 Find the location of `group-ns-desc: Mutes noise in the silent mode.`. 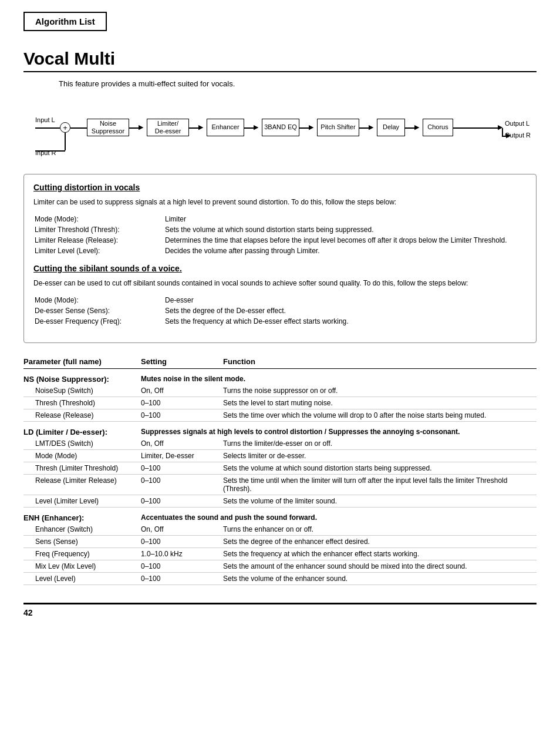

group-ns-desc: Mutes noise in the silent mode. is located at coordinates (339, 377).